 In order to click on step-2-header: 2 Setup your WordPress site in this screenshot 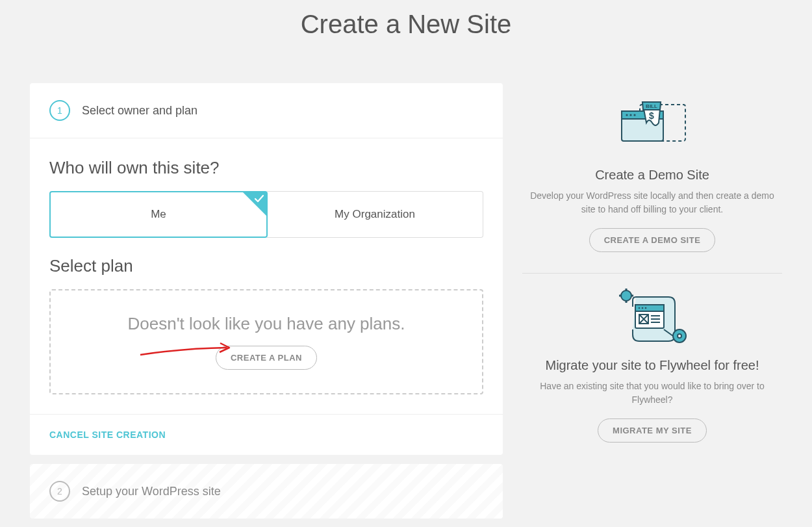, I will do `click(266, 491)`.